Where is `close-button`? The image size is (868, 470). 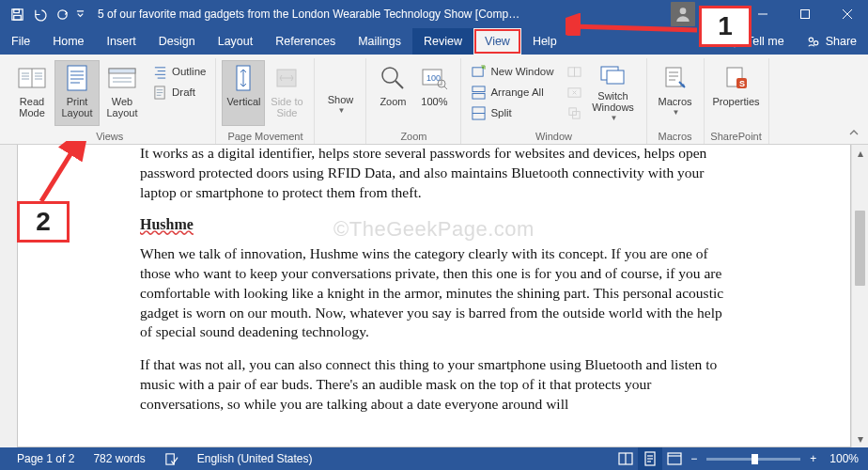 close-button is located at coordinates (847, 14).